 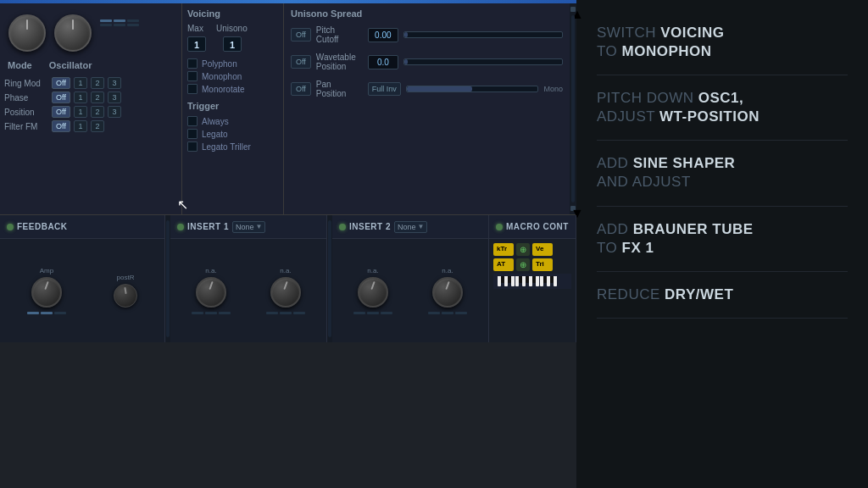 I want to click on unisono-title: Unisono Spread, so click(x=427, y=14).